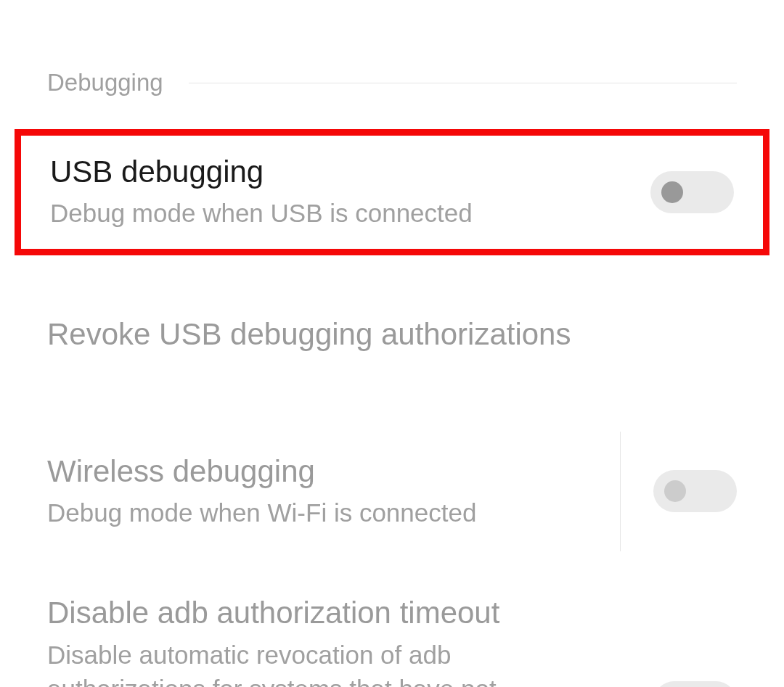 The width and height of the screenshot is (784, 687). What do you see at coordinates (463, 83) in the screenshot?
I see `section-divider` at bounding box center [463, 83].